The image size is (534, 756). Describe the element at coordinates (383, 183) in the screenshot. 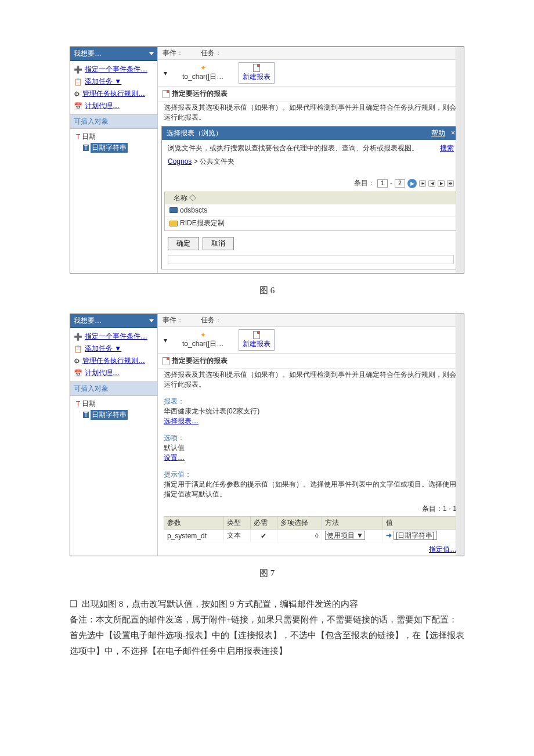

I see `pager-from-input` at that location.